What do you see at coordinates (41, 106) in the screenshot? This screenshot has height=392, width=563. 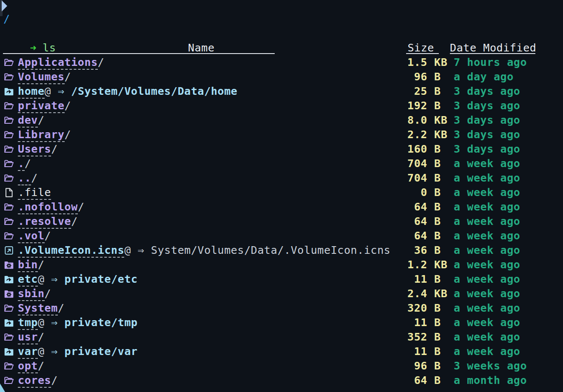 I see `file-name-link: private` at bounding box center [41, 106].